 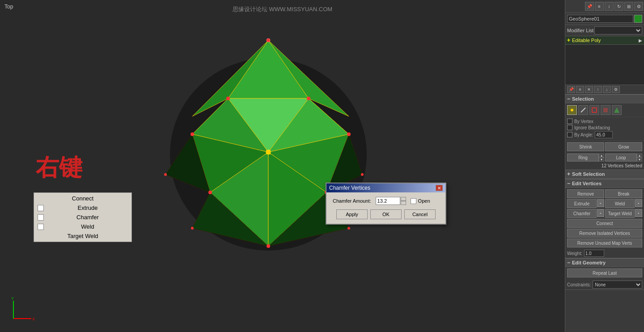 I want to click on ignore-backfacing-checkbox, so click(x=570, y=128).